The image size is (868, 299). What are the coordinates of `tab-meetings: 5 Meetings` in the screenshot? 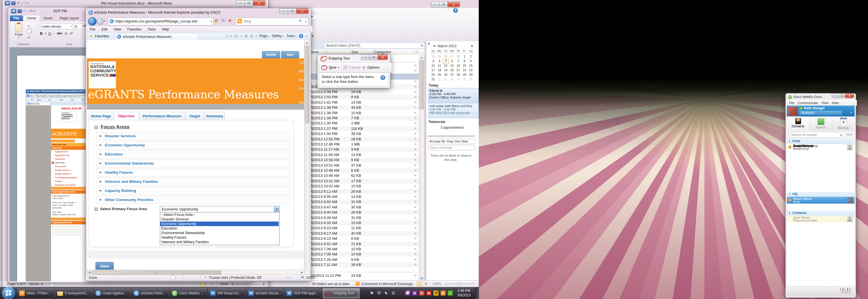 It's located at (843, 124).